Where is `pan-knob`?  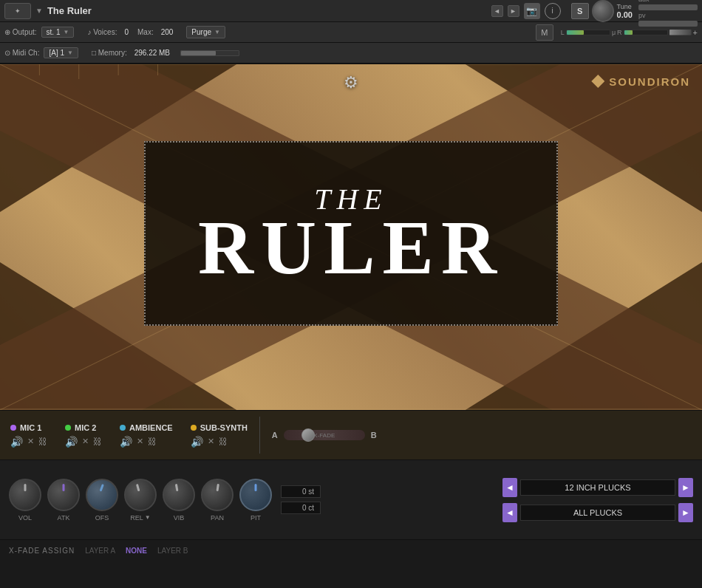
pan-knob is located at coordinates (217, 495).